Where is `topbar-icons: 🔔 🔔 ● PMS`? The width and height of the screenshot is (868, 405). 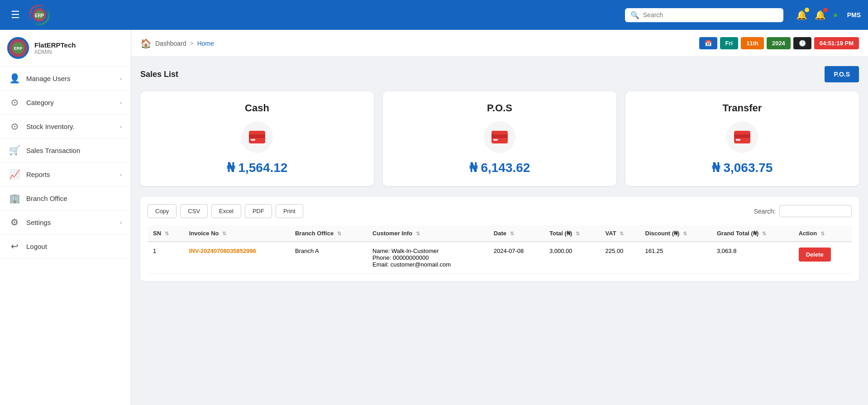 topbar-icons: 🔔 🔔 ● PMS is located at coordinates (828, 15).